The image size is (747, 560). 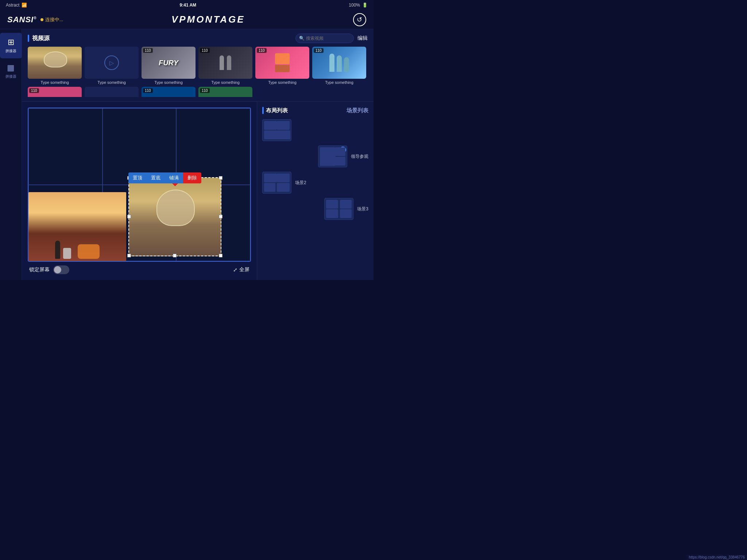 I want to click on video-thumb-5: 110 Type something, so click(x=282, y=66).